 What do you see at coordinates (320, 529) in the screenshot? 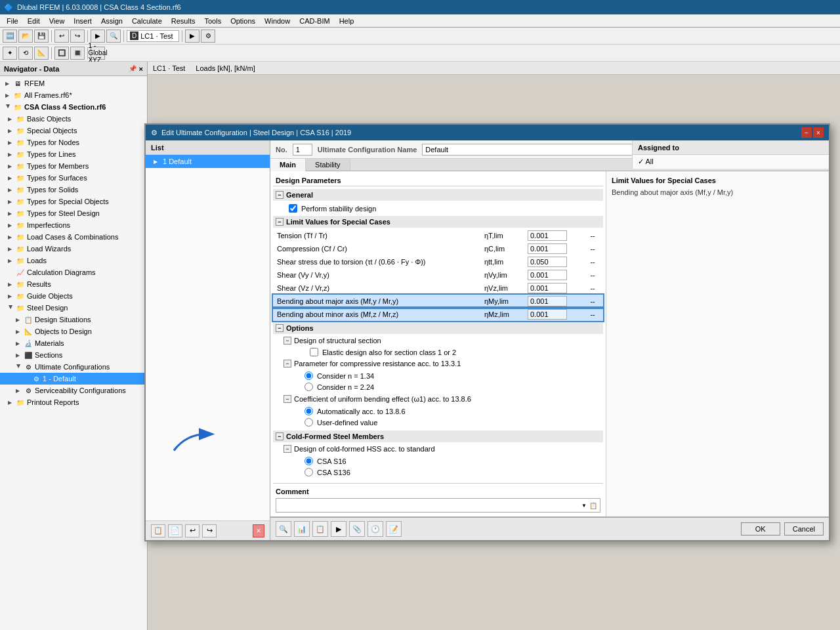
I see `bottom-clipboard-icon: 📋` at bounding box center [320, 529].